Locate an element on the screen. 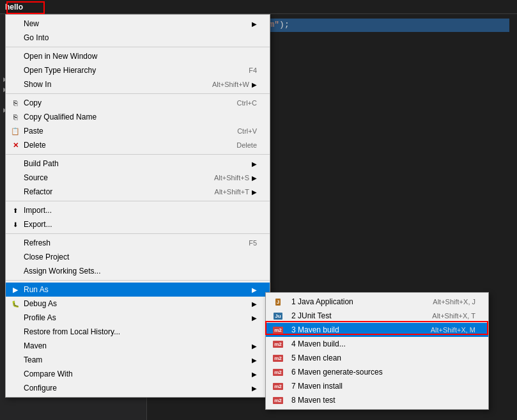  menu-item-paste: 📋 Paste Ctrl+V is located at coordinates (138, 131).